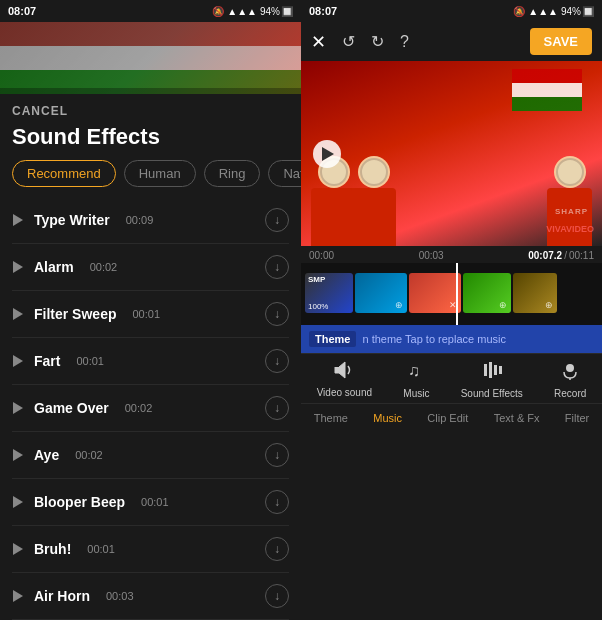 The height and width of the screenshot is (620, 602). What do you see at coordinates (322, 256) in the screenshot?
I see `time-start: 00:00` at bounding box center [322, 256].